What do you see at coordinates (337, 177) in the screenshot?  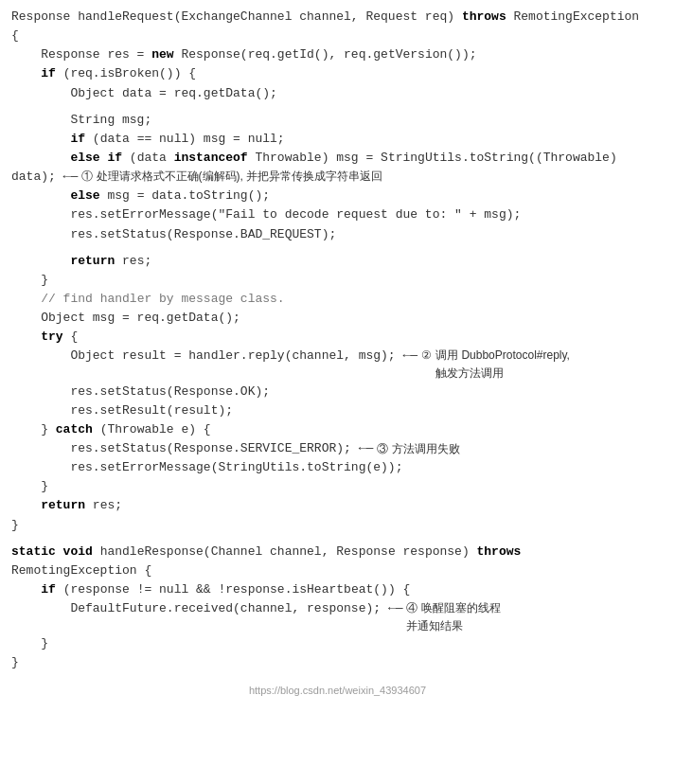 I see `annotation-line-1: data); ←— ① 处理请求格式不正确(编解码), 并把异常传换成字符串返回` at bounding box center [337, 177].